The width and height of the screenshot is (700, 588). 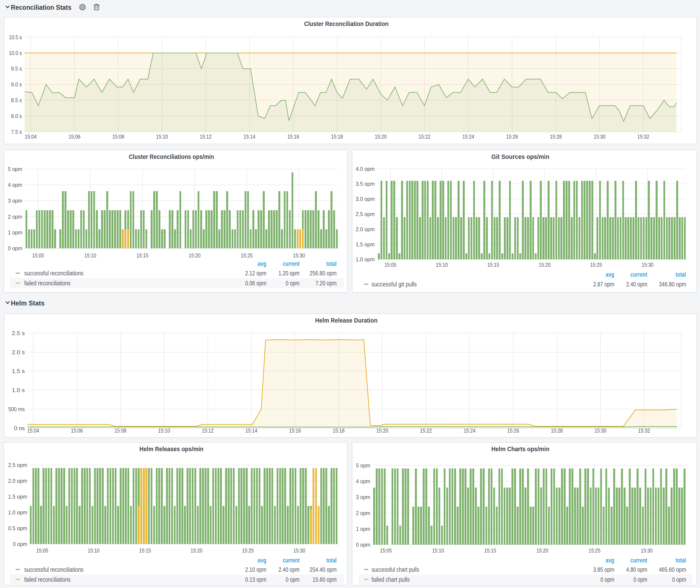 What do you see at coordinates (346, 24) in the screenshot?
I see `svg-text:Cluster Reconciliation Duratio: Cluster Reconciliation Duration` at bounding box center [346, 24].